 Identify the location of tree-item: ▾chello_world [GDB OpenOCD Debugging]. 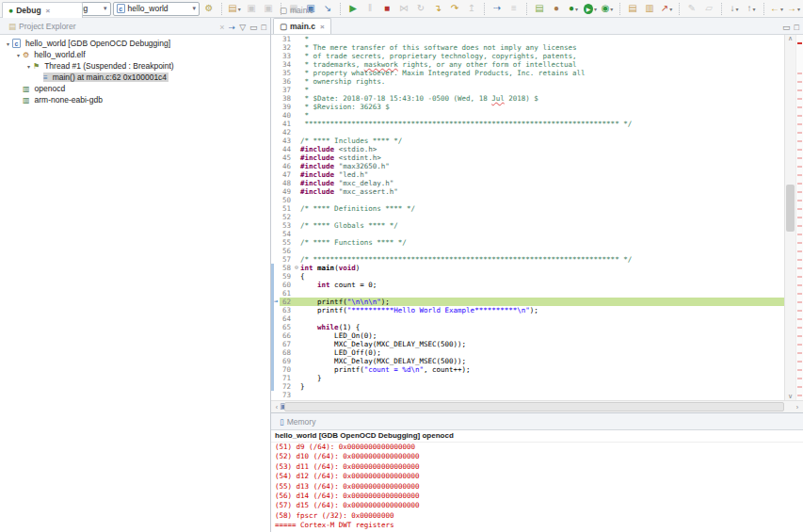
(136, 43).